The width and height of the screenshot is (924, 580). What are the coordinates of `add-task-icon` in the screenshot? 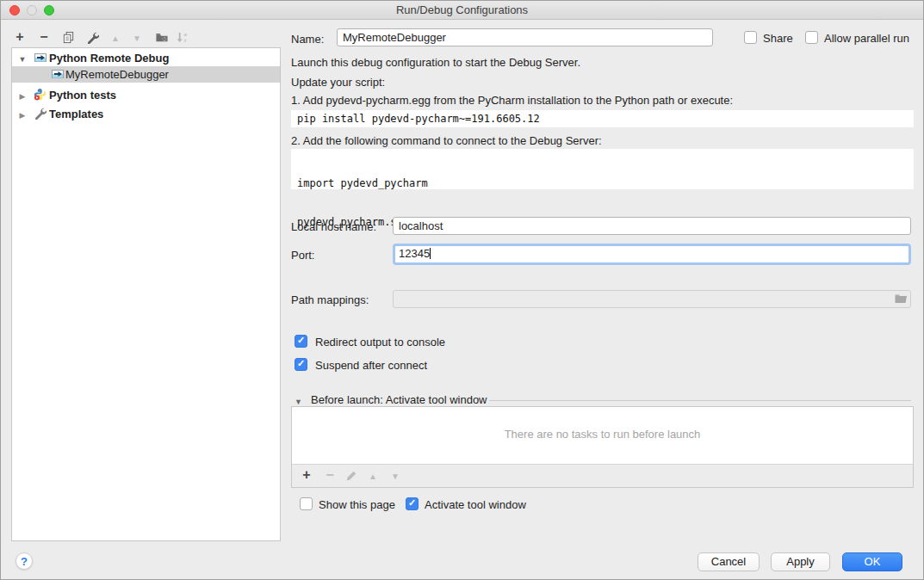 It's located at (307, 475).